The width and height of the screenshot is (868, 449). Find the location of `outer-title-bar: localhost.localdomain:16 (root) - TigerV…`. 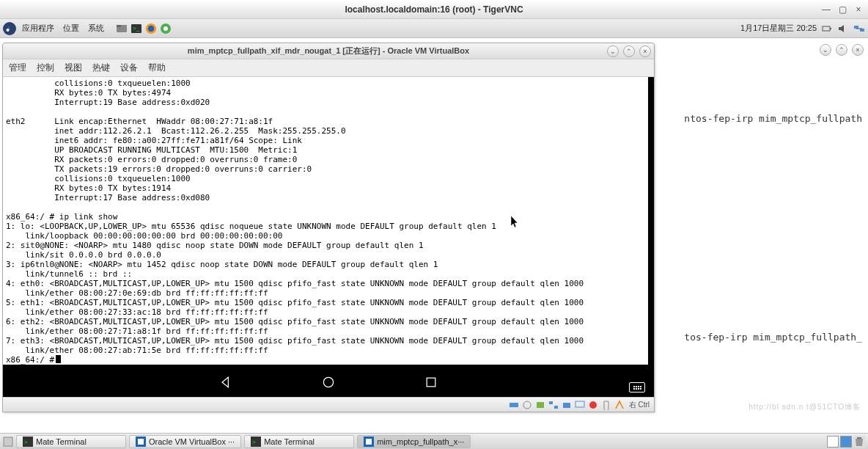

outer-title-bar: localhost.localdomain:16 (root) - TigerV… is located at coordinates (434, 10).